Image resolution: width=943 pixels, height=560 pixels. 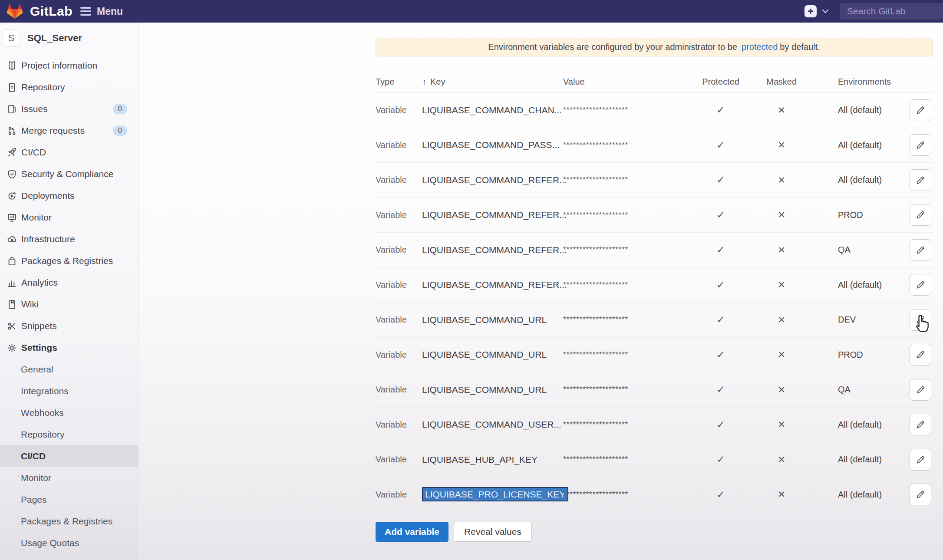 I want to click on snippets-icon, so click(x=12, y=326).